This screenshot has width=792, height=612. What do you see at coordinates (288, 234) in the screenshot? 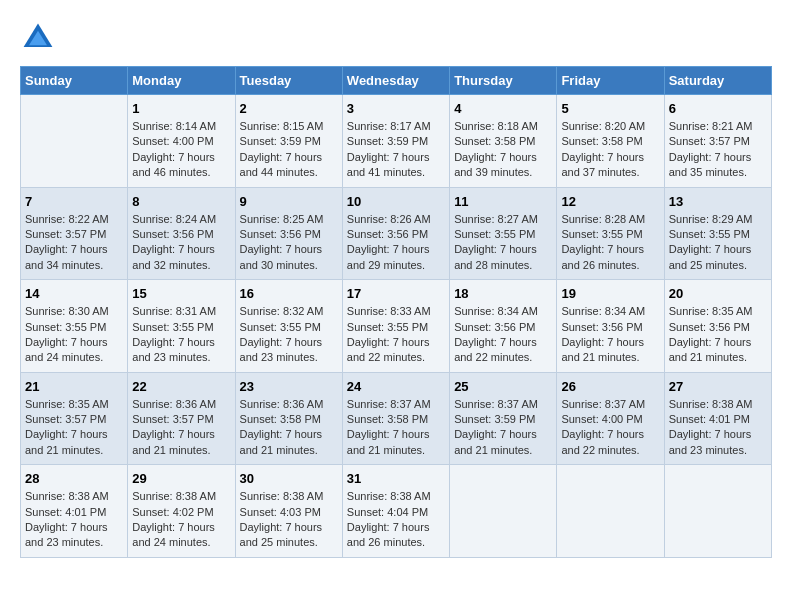
I see `calendar-cell: 9Sunrise: 8:25 AM Sunset: 3:56 PM Daylig…` at bounding box center [288, 234].